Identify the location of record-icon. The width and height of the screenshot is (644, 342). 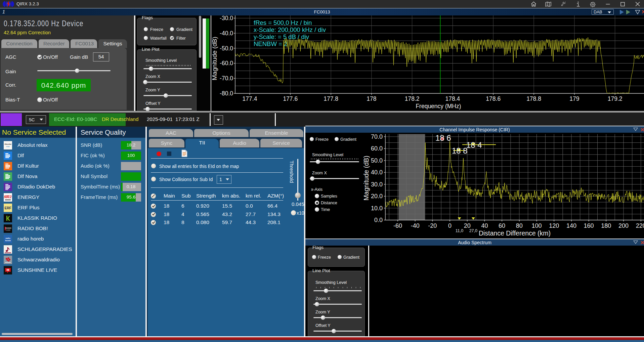
(159, 154).